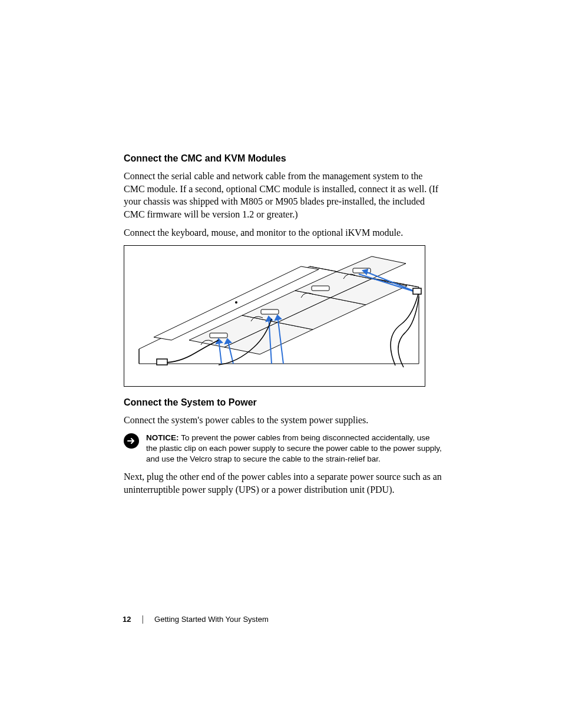 This screenshot has height=728, width=562. I want to click on notice-body: To prevent the power cables from being d…, so click(294, 448).